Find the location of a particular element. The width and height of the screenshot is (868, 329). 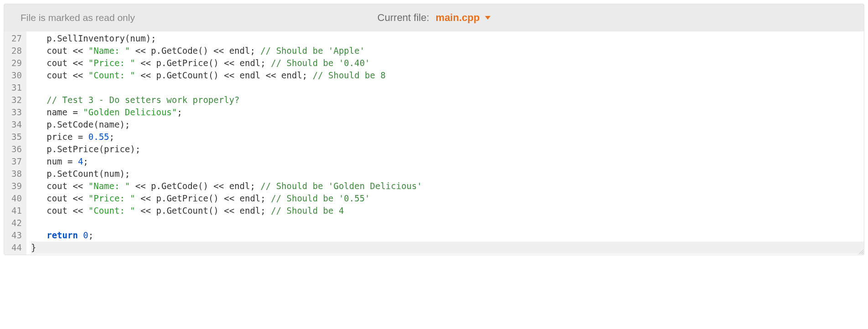

line-number: 35 is located at coordinates (16, 137).